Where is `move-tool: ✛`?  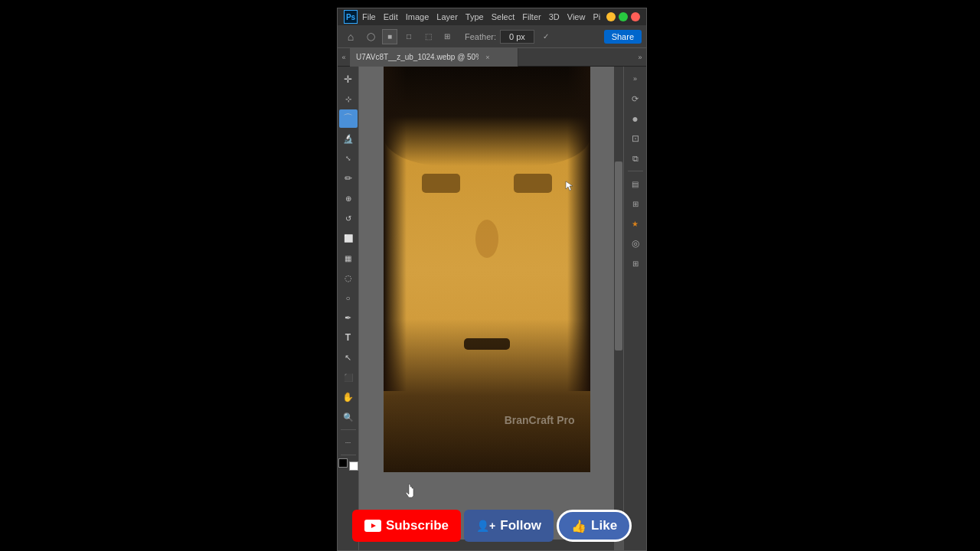 move-tool: ✛ is located at coordinates (348, 79).